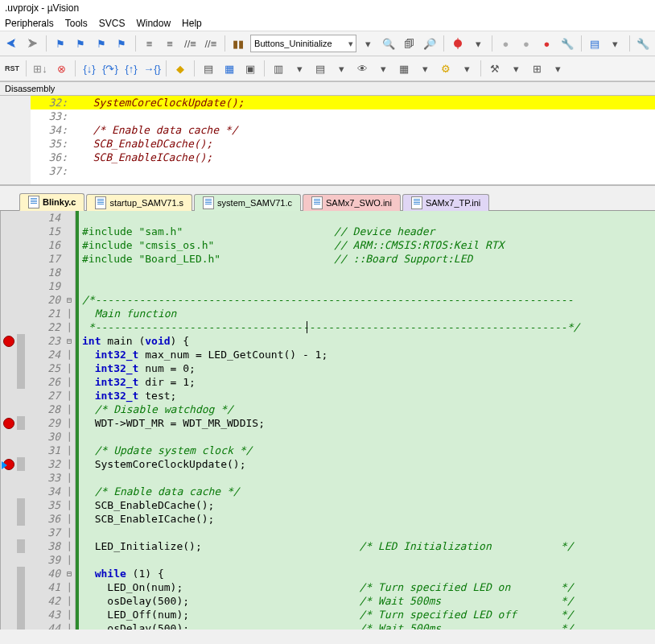  Describe the element at coordinates (69, 573) in the screenshot. I see `fold-margin: ⊟` at that location.